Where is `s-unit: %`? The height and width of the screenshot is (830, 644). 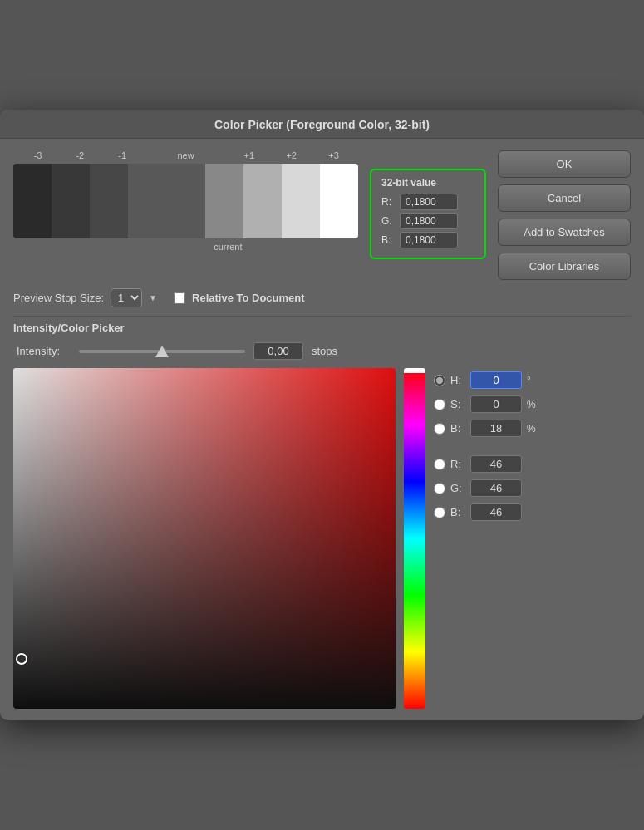 s-unit: % is located at coordinates (533, 405).